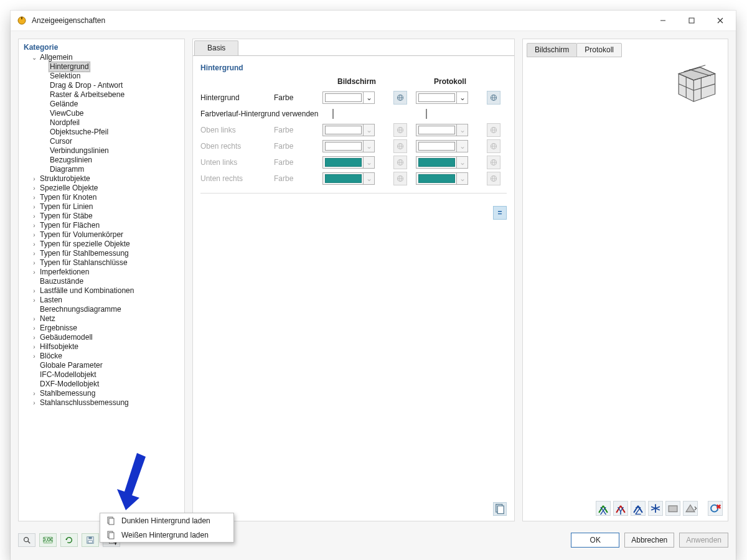 This screenshot has height=560, width=747. Describe the element at coordinates (48, 540) in the screenshot. I see `numeric-settings-button: 0,00` at that location.